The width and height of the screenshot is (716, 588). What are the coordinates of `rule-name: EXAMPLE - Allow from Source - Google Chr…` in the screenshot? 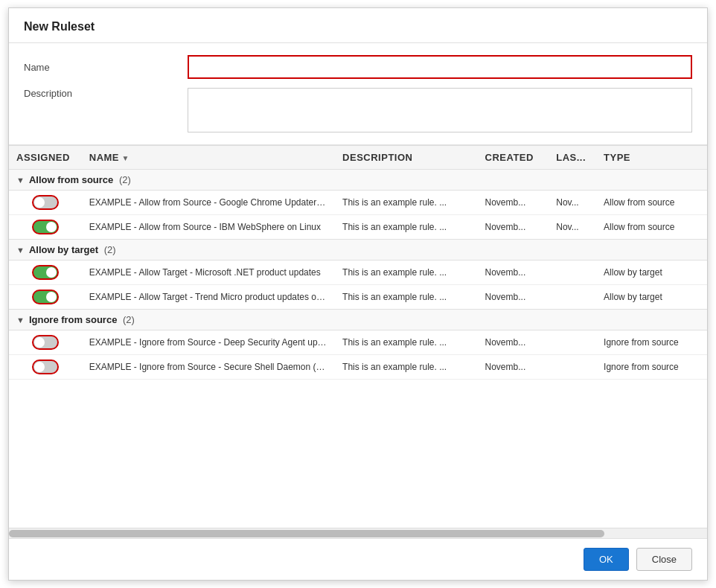 It's located at (208, 202).